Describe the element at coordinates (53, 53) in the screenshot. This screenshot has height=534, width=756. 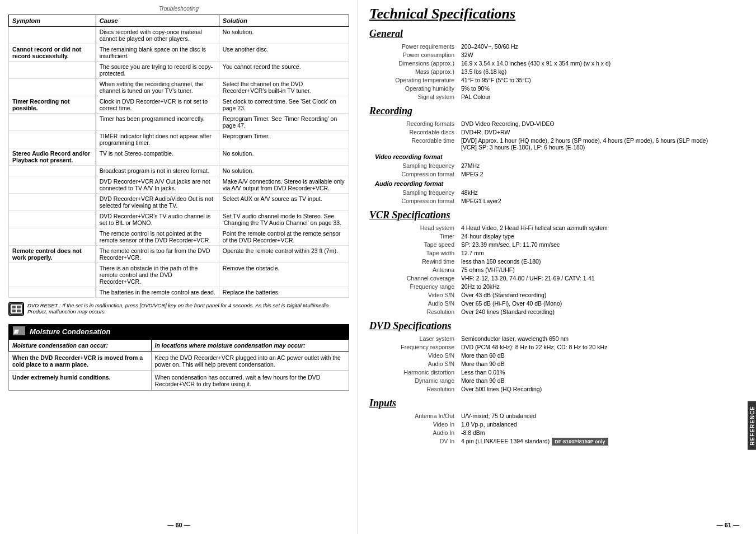
I see `symptom-cell: Cannot record or did not record successf…` at that location.